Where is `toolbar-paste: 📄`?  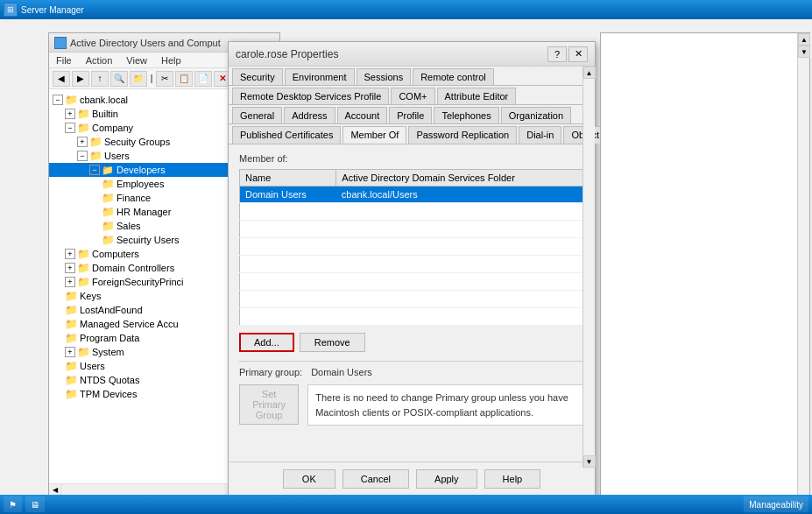
toolbar-paste: 📄 is located at coordinates (203, 79).